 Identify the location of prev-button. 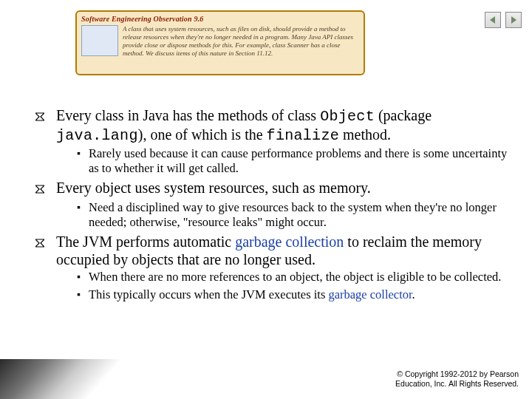
(493, 20).